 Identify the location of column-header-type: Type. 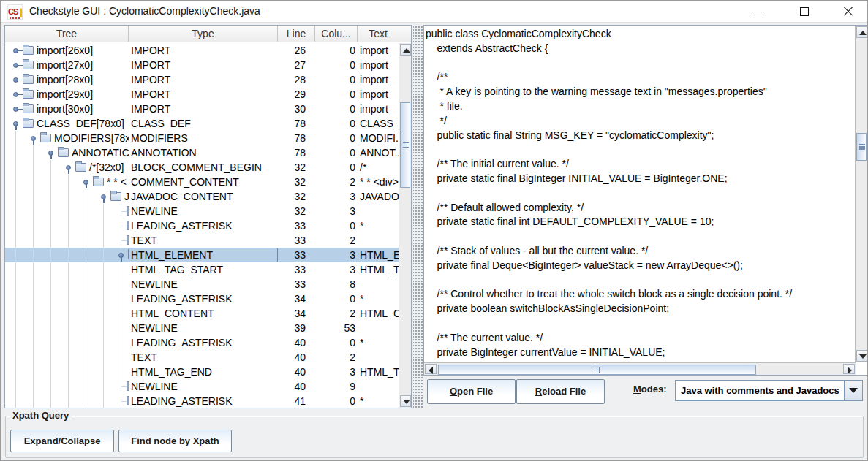
(203, 34).